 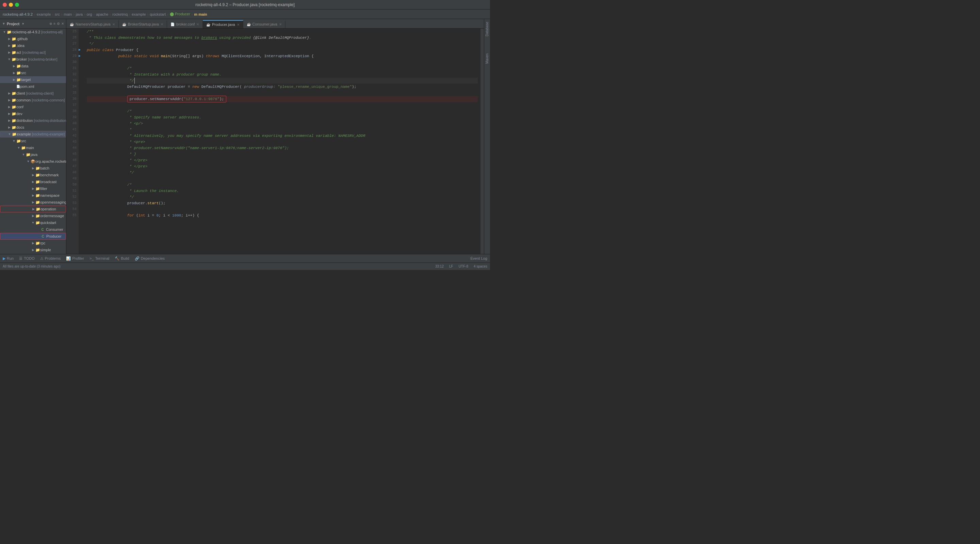 I want to click on java-icon-tab4: ☕, so click(x=208, y=25).